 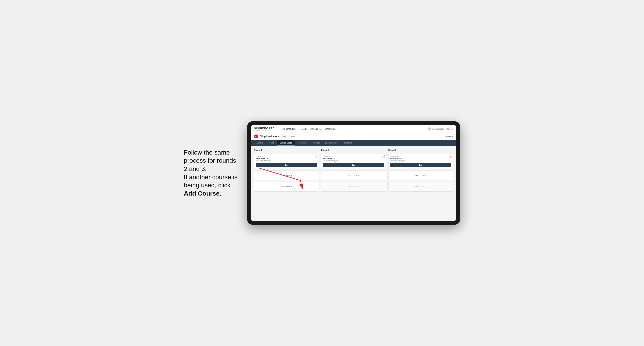 I want to click on tournament-info: C Clippd Invitational Men Hosting, so click(x=274, y=136).